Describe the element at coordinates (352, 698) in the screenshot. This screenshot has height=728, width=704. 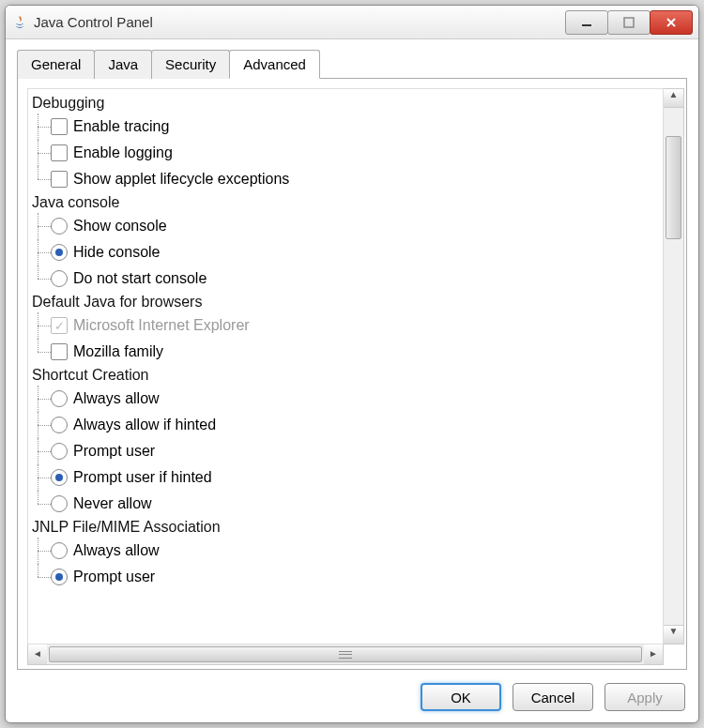
I see `dialog-buttons: OK Cancel Apply` at that location.